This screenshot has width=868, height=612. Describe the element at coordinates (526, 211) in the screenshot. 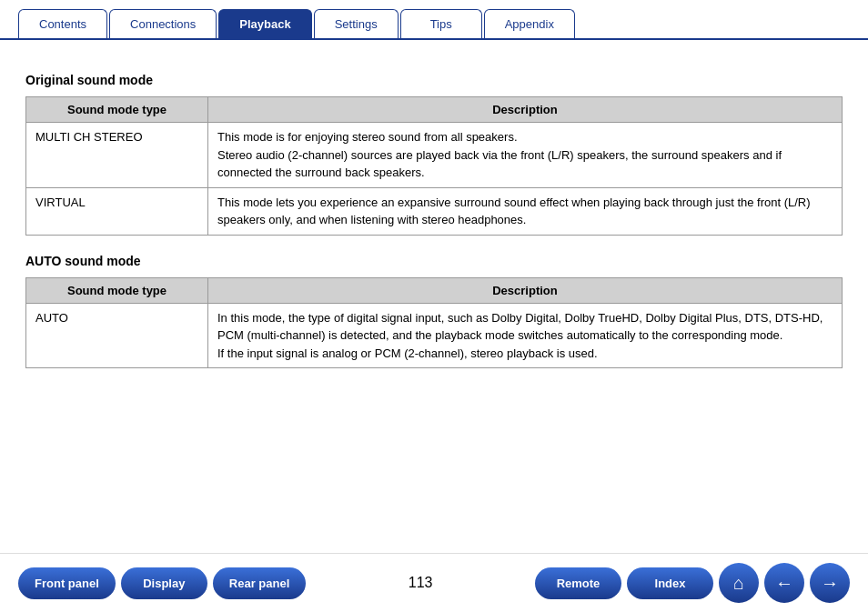

I see `desc-virtual: This mode lets you experience an expansi…` at that location.